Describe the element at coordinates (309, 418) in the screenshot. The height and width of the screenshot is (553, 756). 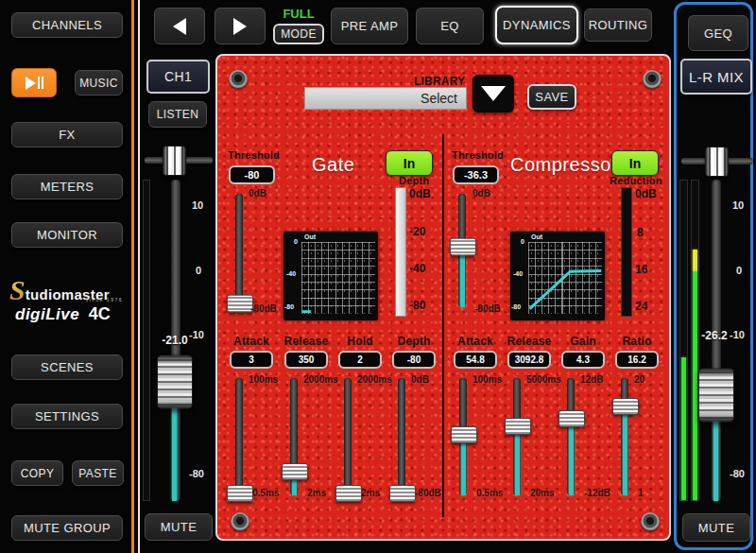
I see `gate-release-control: Release 350 2000ms 2ms` at that location.